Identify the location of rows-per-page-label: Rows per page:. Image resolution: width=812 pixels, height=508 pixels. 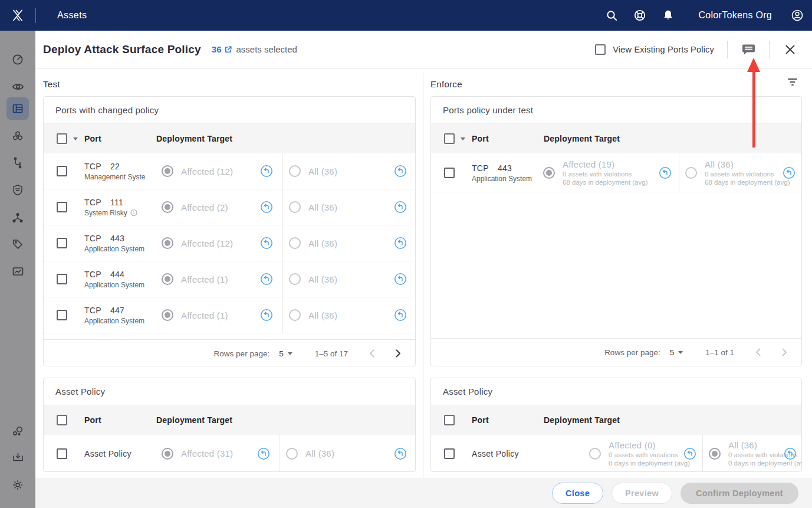
(242, 354).